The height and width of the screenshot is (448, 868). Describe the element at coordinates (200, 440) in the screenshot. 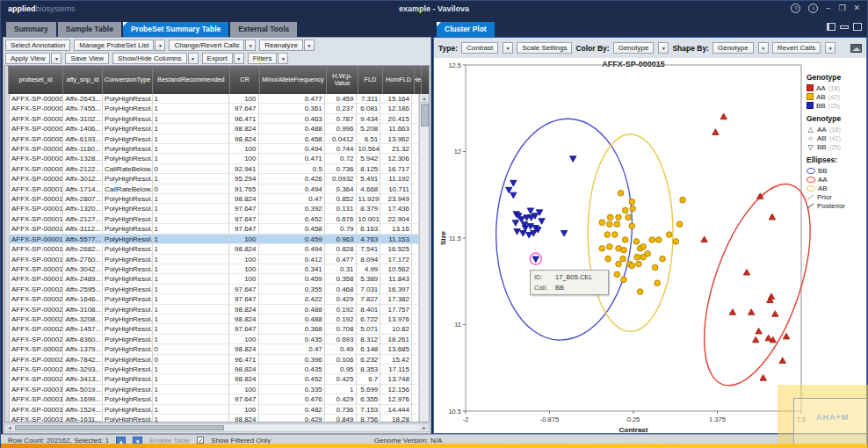

I see `show-filtered-checkbox: ✓` at that location.